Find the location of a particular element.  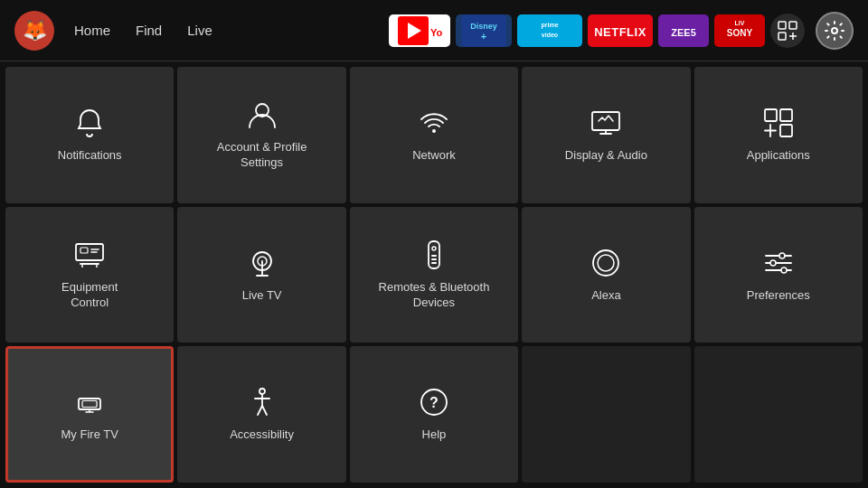

svg-text: Disney is located at coordinates (484, 26).